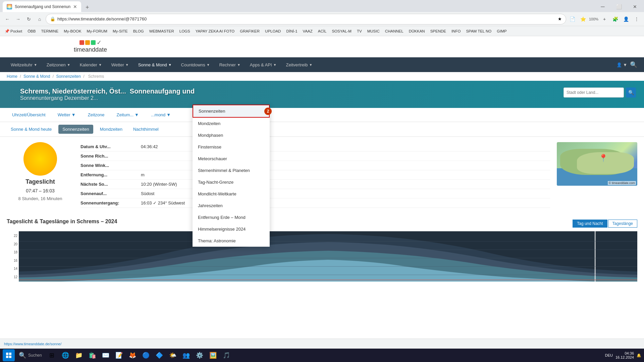 The width and height of the screenshot is (644, 362). I want to click on dropdown-item-finsternisse: Finsternisse, so click(231, 147).